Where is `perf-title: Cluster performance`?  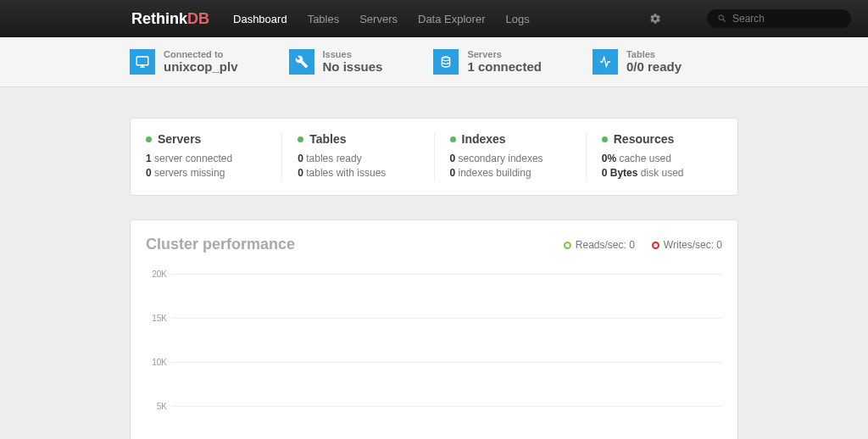
perf-title: Cluster performance is located at coordinates (220, 244).